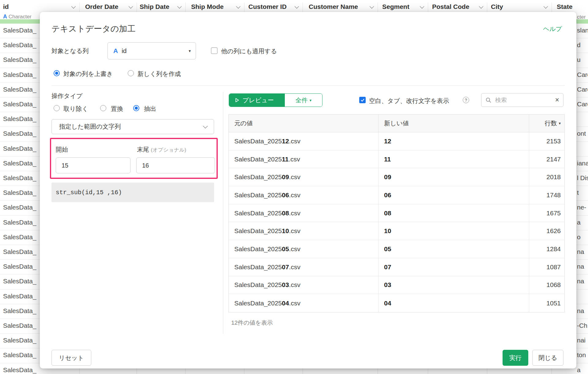 The width and height of the screenshot is (588, 374). What do you see at coordinates (363, 100) in the screenshot?
I see `check-icon` at bounding box center [363, 100].